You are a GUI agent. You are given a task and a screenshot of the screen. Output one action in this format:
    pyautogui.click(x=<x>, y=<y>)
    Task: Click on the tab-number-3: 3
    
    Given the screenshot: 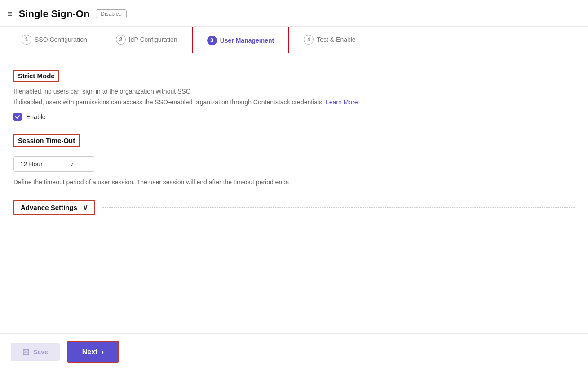 What is the action you would take?
    pyautogui.click(x=212, y=40)
    